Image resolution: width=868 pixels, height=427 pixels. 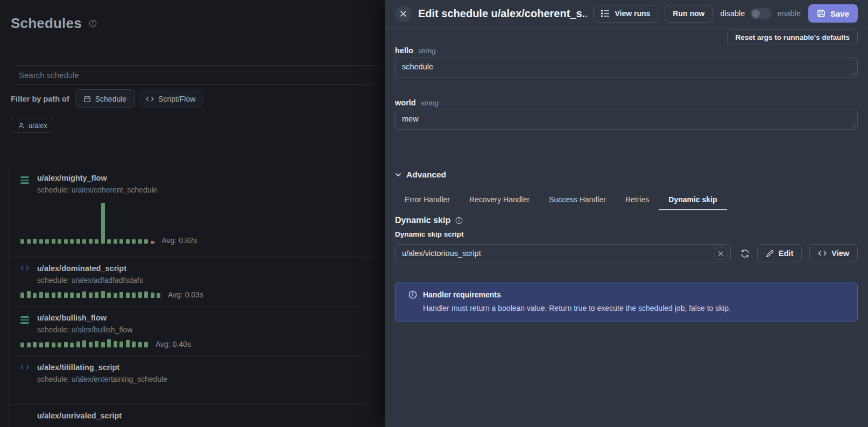 I want to click on clear-script-button, so click(x=721, y=253).